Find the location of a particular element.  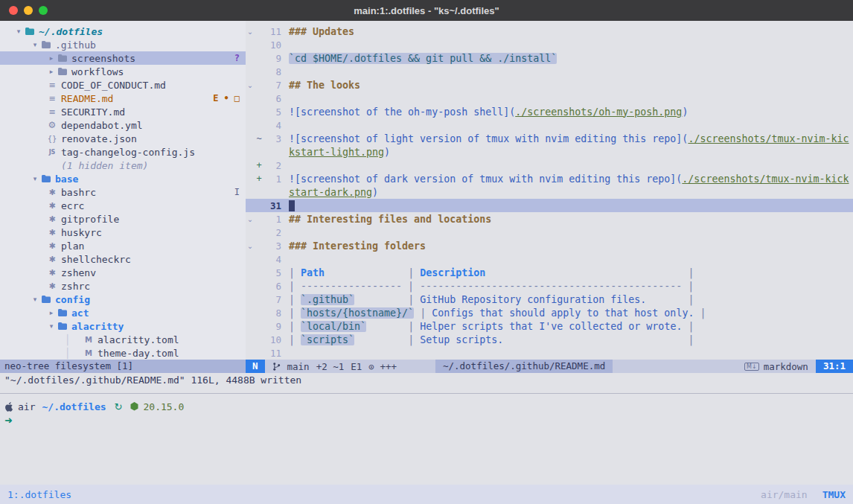

tree-item-label: .github is located at coordinates (76, 45).